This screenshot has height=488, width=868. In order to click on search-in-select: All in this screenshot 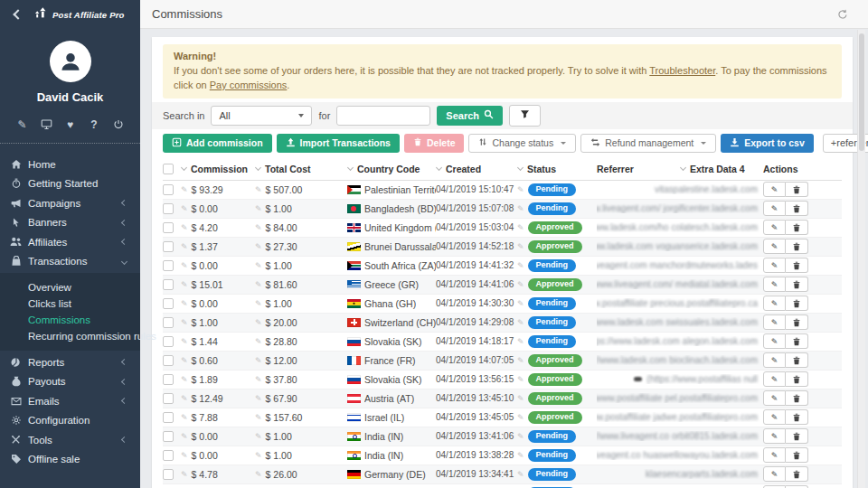, I will do `click(261, 116)`.